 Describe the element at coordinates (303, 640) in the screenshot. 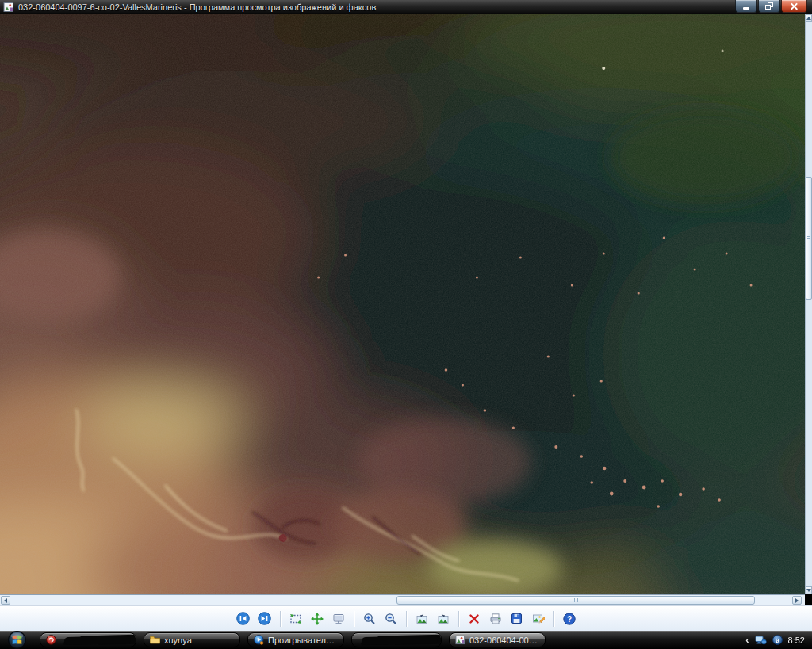

I see `task-label: Проигрыватель Wind...` at that location.